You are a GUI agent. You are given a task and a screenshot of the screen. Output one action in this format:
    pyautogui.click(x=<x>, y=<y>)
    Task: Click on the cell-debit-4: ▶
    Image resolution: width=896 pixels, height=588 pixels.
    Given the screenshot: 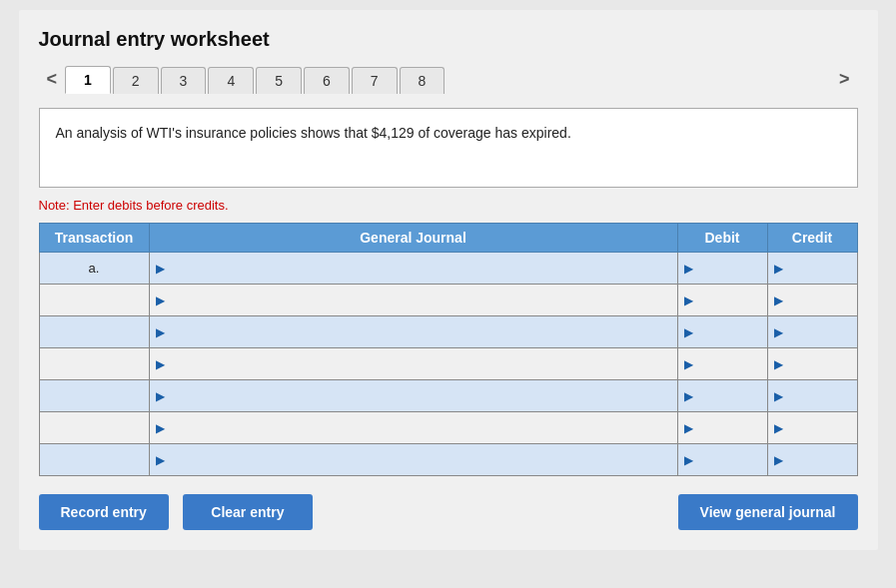 What is the action you would take?
    pyautogui.click(x=722, y=396)
    